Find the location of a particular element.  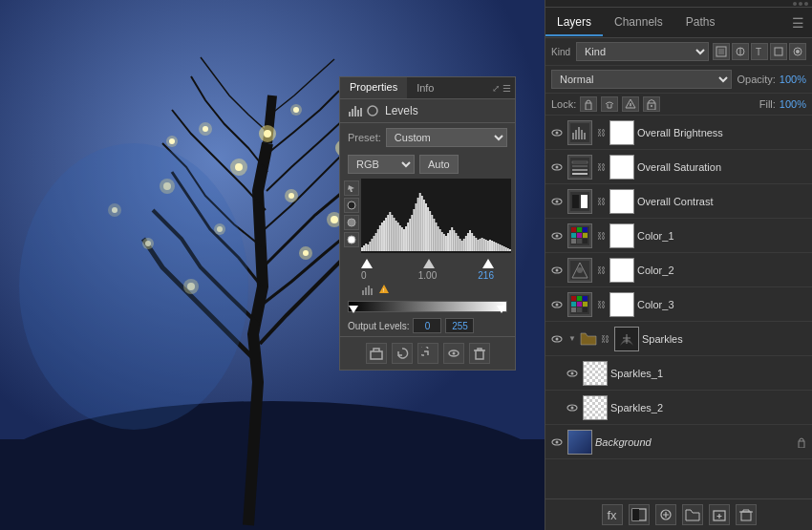

layer-row: ⛓ Overall Contrast is located at coordinates (678, 201).